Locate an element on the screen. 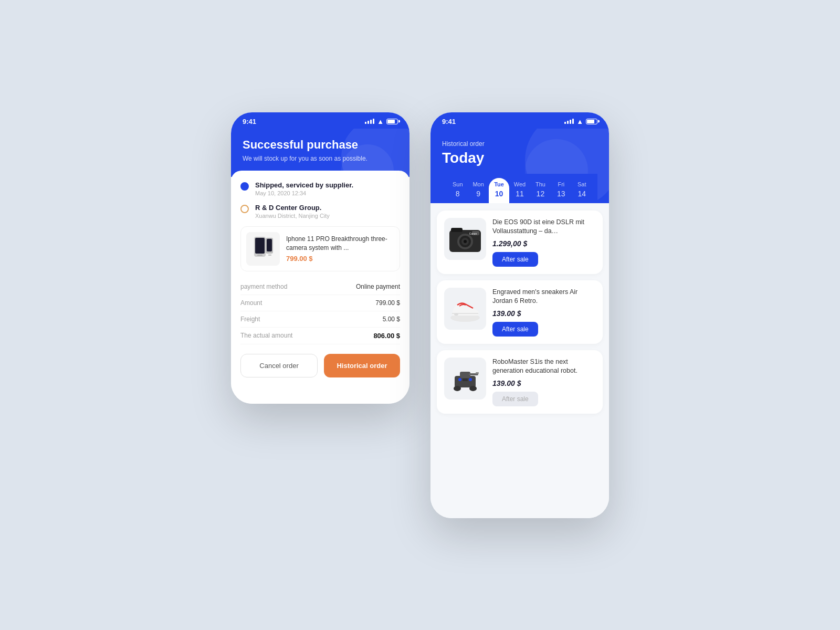 Image resolution: width=840 pixels, height=630 pixels. order-row-freight: Freight 5.00 $ is located at coordinates (320, 319).